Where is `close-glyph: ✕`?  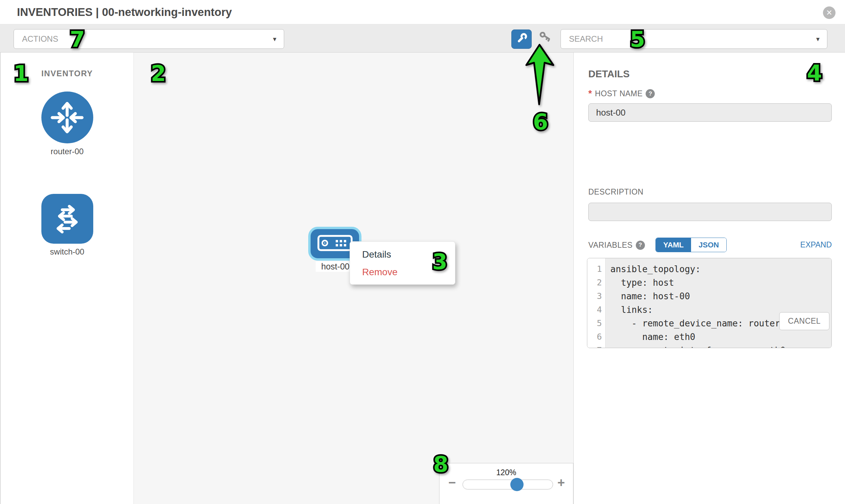
close-glyph: ✕ is located at coordinates (829, 13).